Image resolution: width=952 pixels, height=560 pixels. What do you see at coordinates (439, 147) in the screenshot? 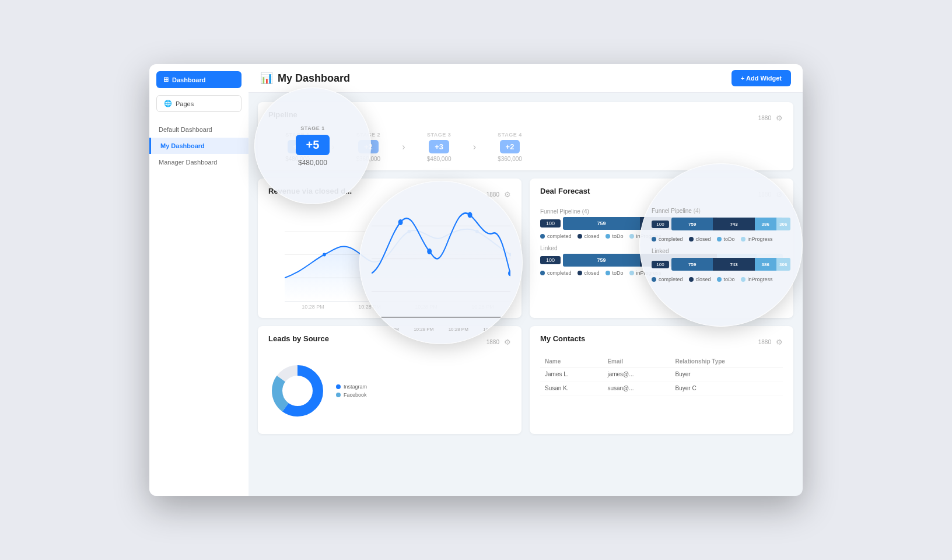
I see `stage-3: STAGE 3 +3 $480,000` at bounding box center [439, 147].